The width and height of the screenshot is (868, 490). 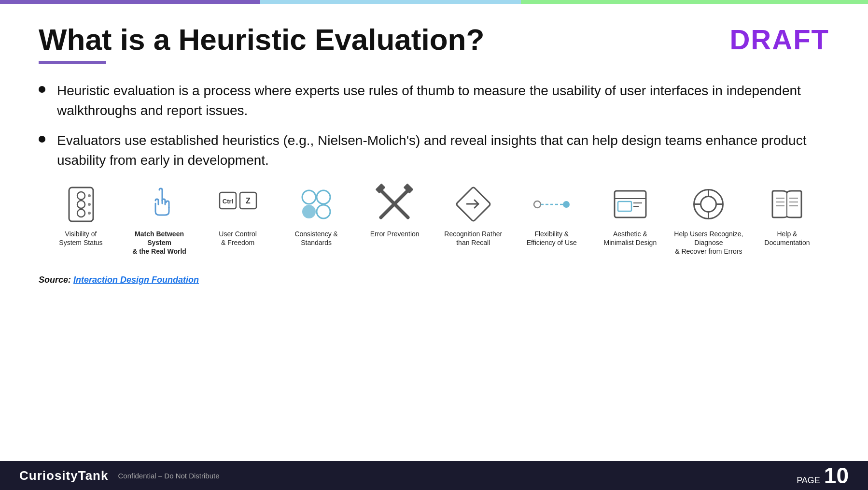 What do you see at coordinates (238, 238) in the screenshot?
I see `heuristic-label-control: User Control& Freedom` at bounding box center [238, 238].